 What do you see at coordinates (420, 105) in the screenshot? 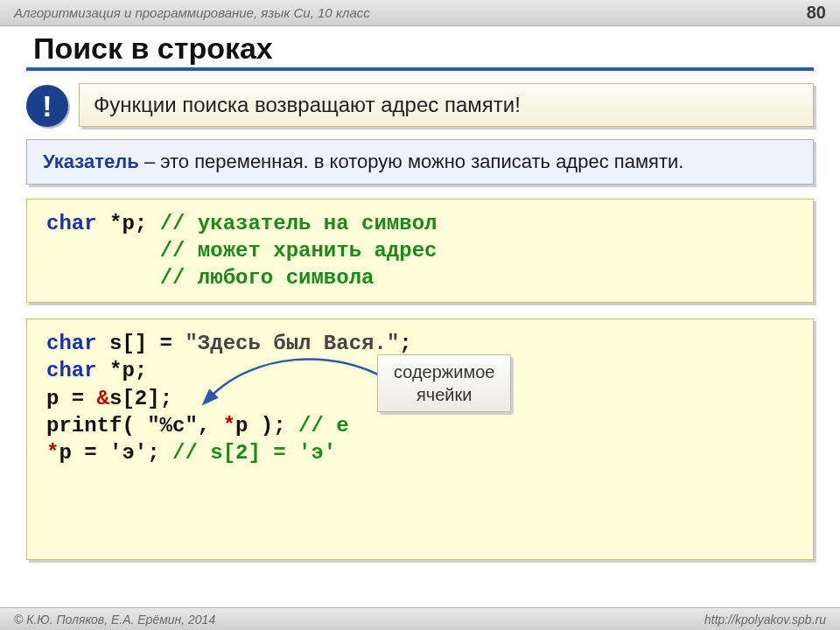
I see `note-row: ! Функции поиска возвращают адрес памяти…` at bounding box center [420, 105].